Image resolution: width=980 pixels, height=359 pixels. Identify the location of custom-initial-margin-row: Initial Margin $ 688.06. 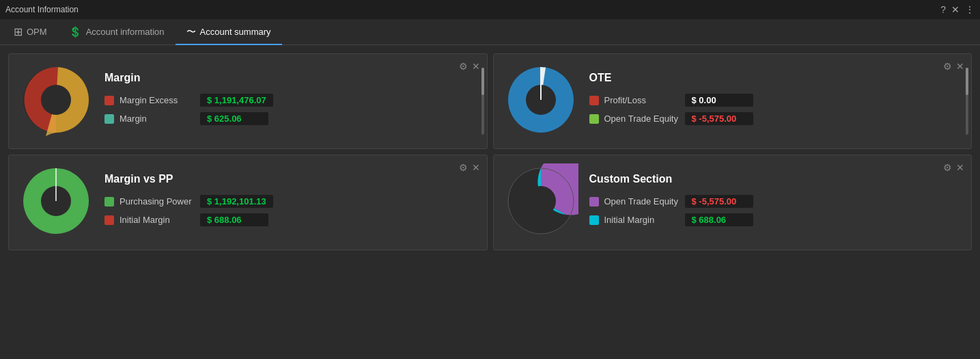
(776, 220).